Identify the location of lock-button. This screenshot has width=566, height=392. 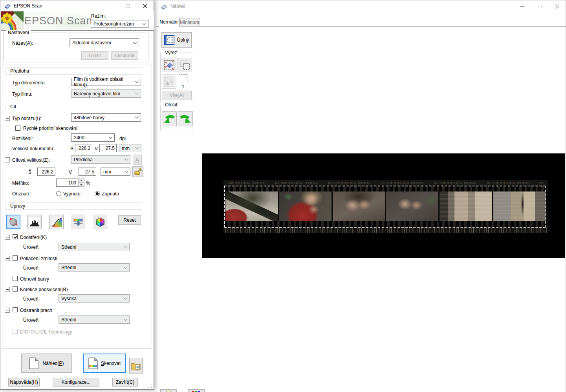
(137, 172).